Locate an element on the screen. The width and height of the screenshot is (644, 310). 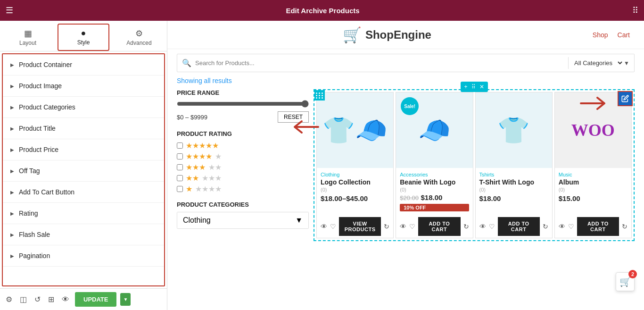
product-title: Album is located at coordinates (593, 182).